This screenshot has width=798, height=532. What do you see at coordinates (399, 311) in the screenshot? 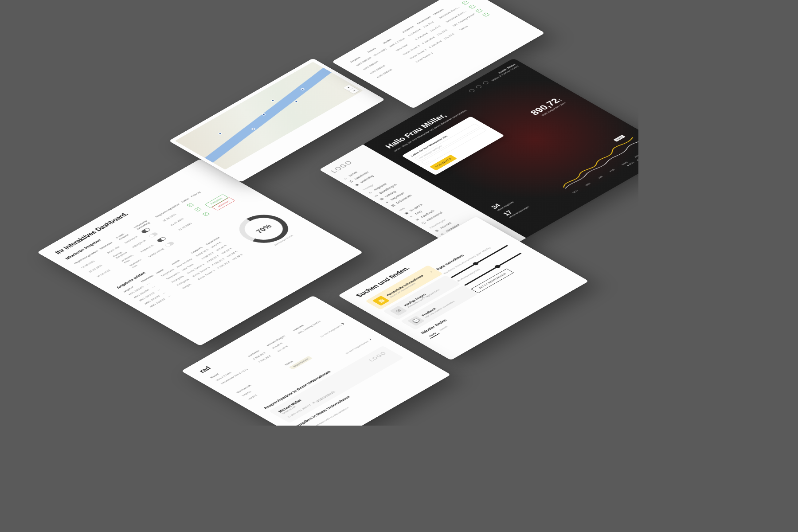
I see `mail-icon: ✉` at bounding box center [399, 311].